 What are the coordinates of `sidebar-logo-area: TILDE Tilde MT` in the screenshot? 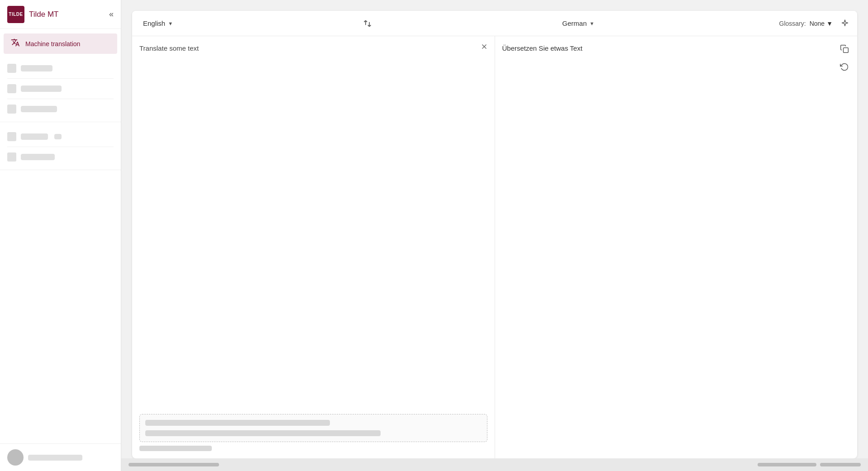 It's located at (33, 14).